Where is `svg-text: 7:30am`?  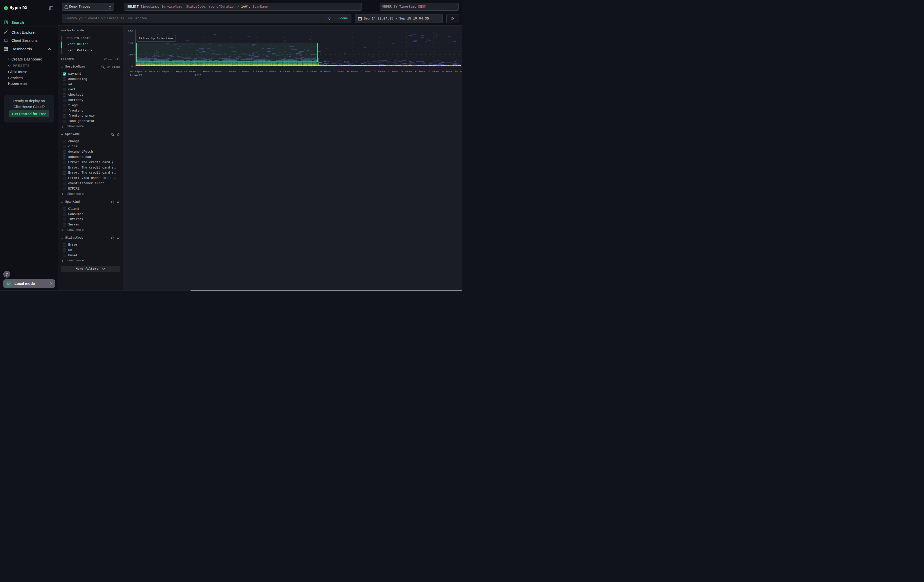 svg-text: 7:30am is located at coordinates (393, 71).